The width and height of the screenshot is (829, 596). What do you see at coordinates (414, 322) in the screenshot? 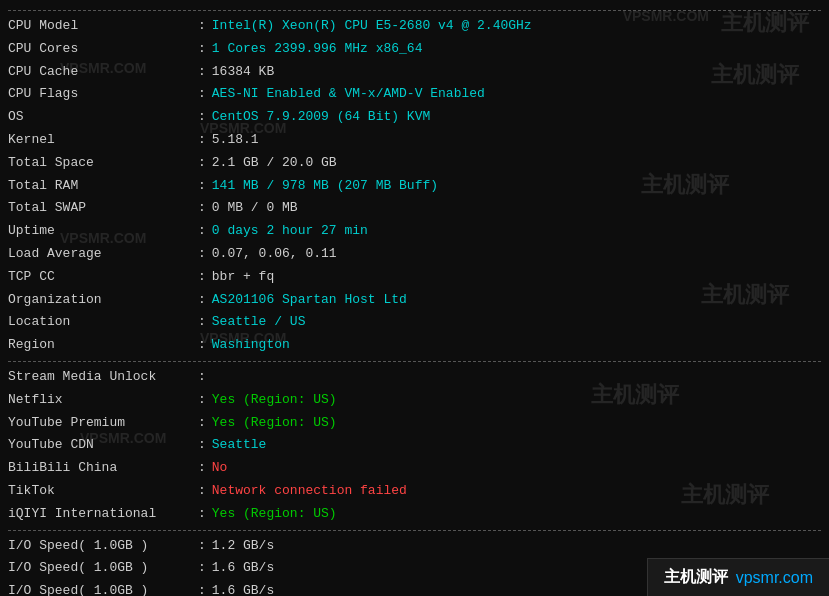
I see `table-row: Location : Seattle / US` at bounding box center [414, 322].